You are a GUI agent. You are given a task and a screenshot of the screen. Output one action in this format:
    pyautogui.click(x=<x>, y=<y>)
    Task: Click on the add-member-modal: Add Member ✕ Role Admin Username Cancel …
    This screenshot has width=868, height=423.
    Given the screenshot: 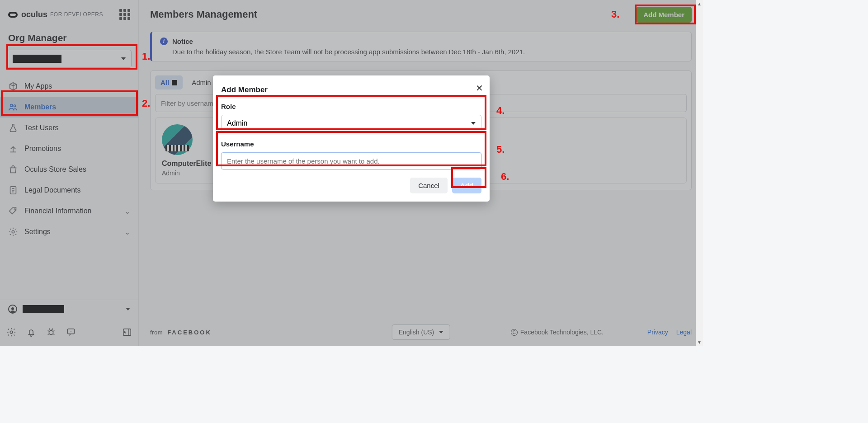 What is the action you would take?
    pyautogui.click(x=351, y=138)
    